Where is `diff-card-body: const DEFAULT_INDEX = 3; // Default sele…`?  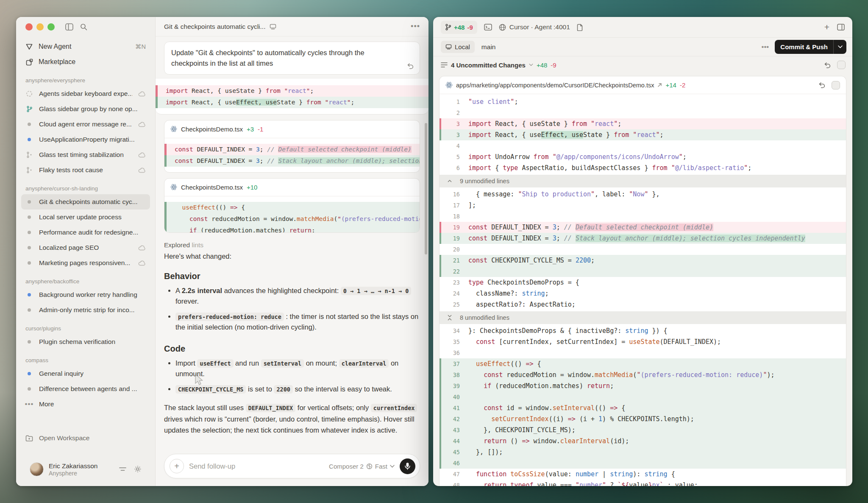
diff-card-body: const DEFAULT_INDEX = 3; // Default sele… is located at coordinates (292, 155).